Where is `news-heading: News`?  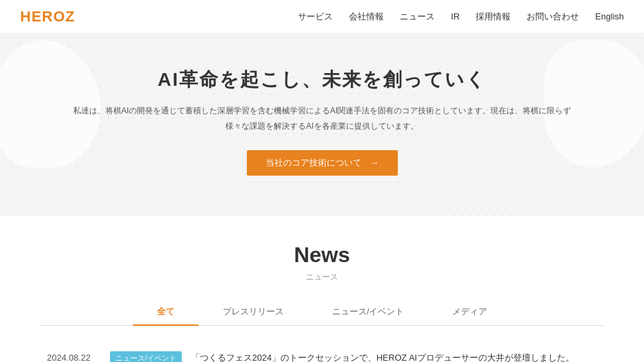 news-heading: News is located at coordinates (322, 255).